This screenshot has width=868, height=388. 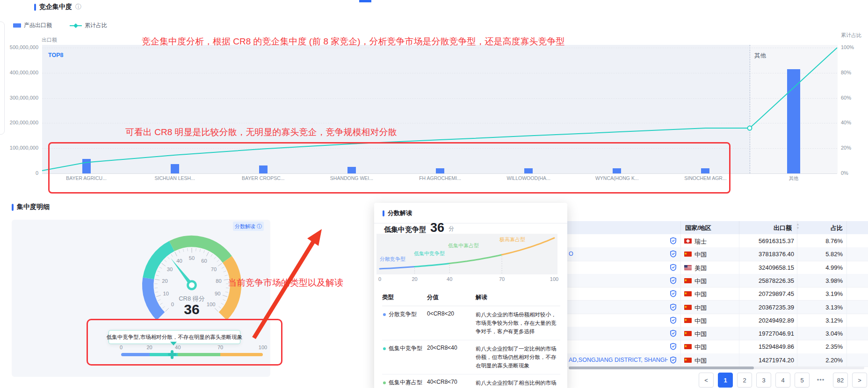 What do you see at coordinates (33, 25) in the screenshot?
I see `legend-item-export: 产品出口额` at bounding box center [33, 25].